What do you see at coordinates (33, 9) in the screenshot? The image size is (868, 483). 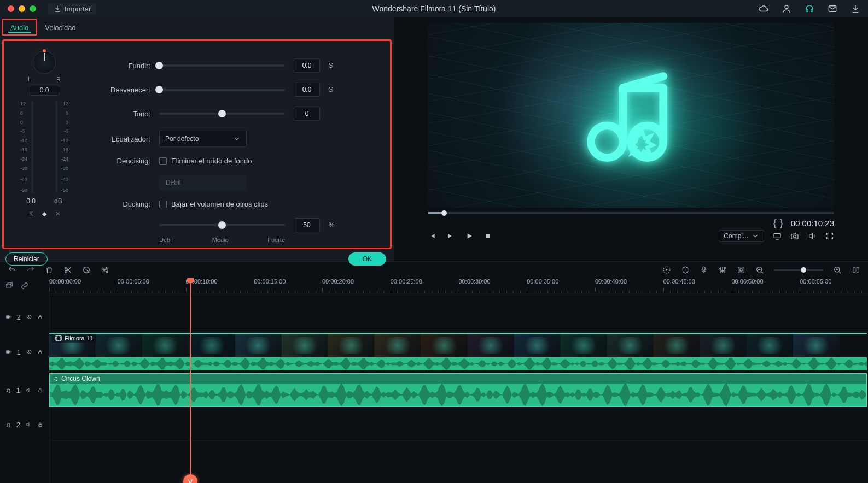 I see `maximize-window-icon` at bounding box center [33, 9].